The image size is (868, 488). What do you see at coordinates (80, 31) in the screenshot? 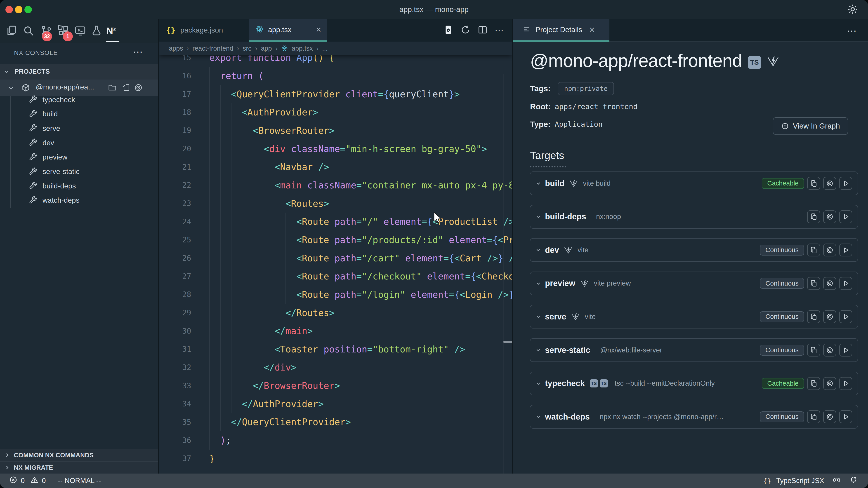
I see `remote-explorer-icon` at bounding box center [80, 31].